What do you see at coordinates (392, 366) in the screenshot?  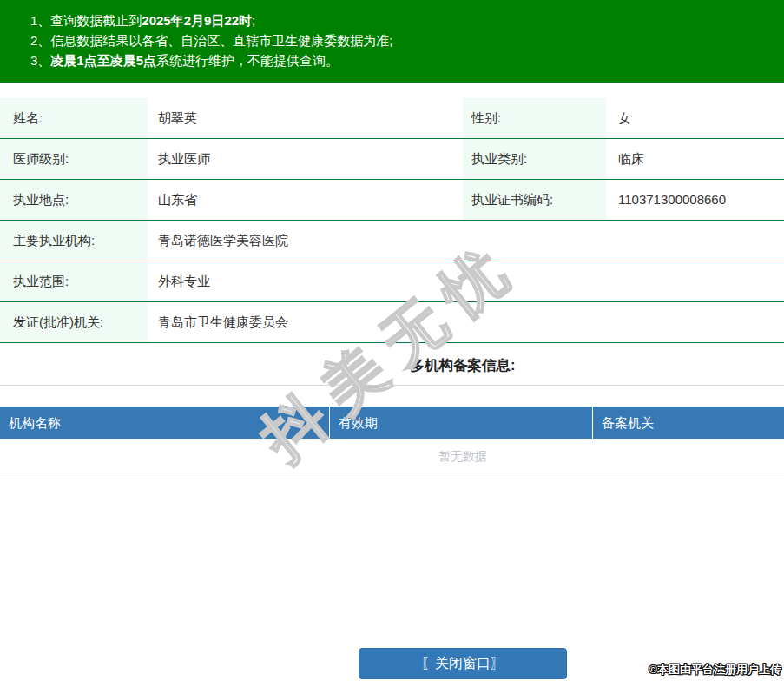 I see `records-section-title: 多机构备案信息:` at bounding box center [392, 366].